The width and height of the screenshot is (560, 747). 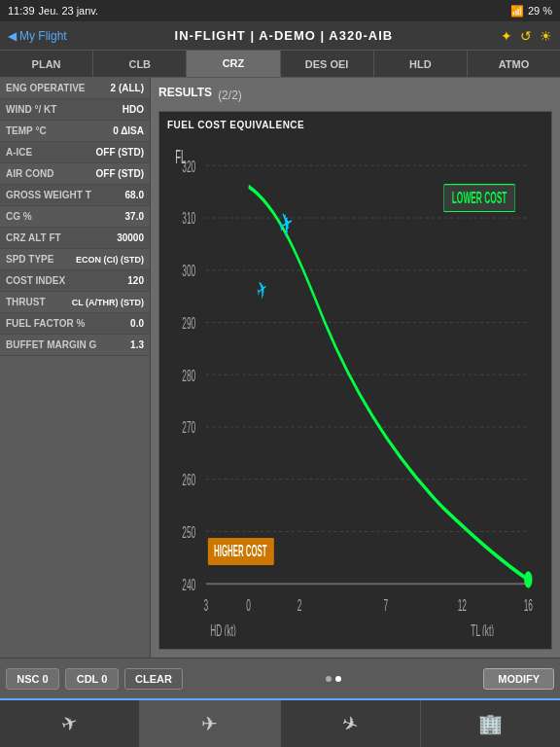 What do you see at coordinates (140, 64) in the screenshot?
I see `tab-clb: CLB` at bounding box center [140, 64].